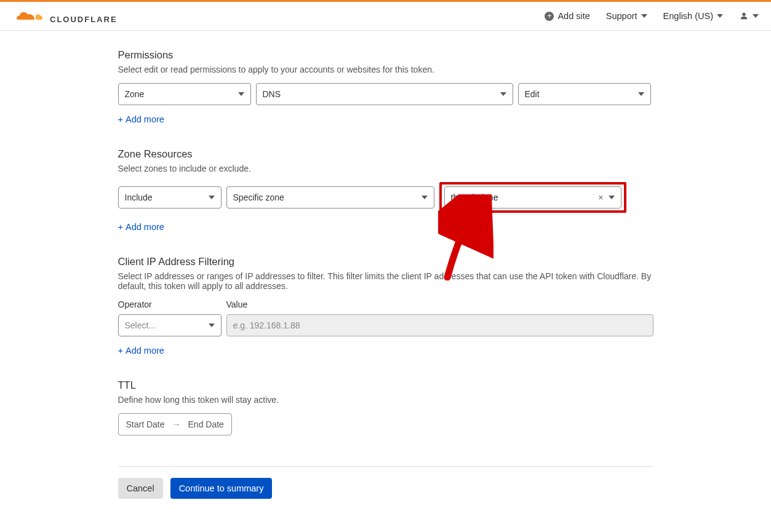  Describe the element at coordinates (386, 407) in the screenshot. I see `ttl-section: TTL Define how long this token will stay…` at that location.